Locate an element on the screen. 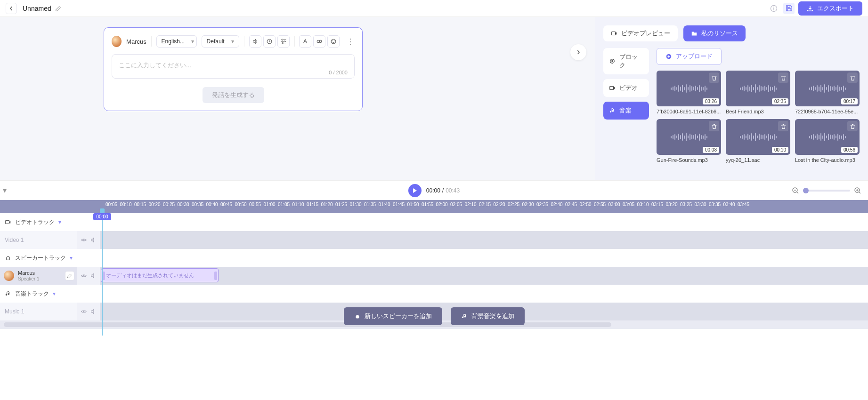 This screenshot has height=400, width=868. asset-name: Lost in the City-audio.mp3 is located at coordinates (827, 160).